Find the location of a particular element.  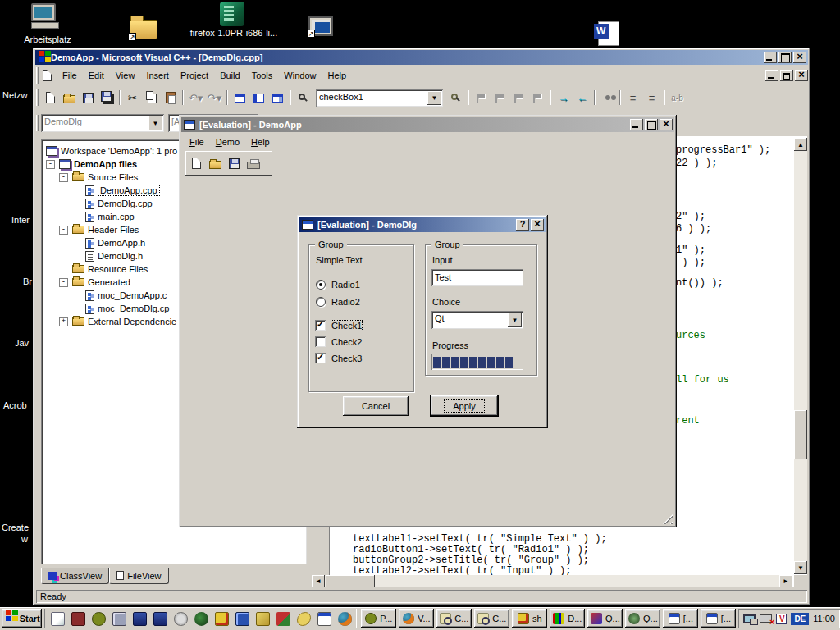

tree-item-label: moc_DemoDlg.cp is located at coordinates (133, 308).